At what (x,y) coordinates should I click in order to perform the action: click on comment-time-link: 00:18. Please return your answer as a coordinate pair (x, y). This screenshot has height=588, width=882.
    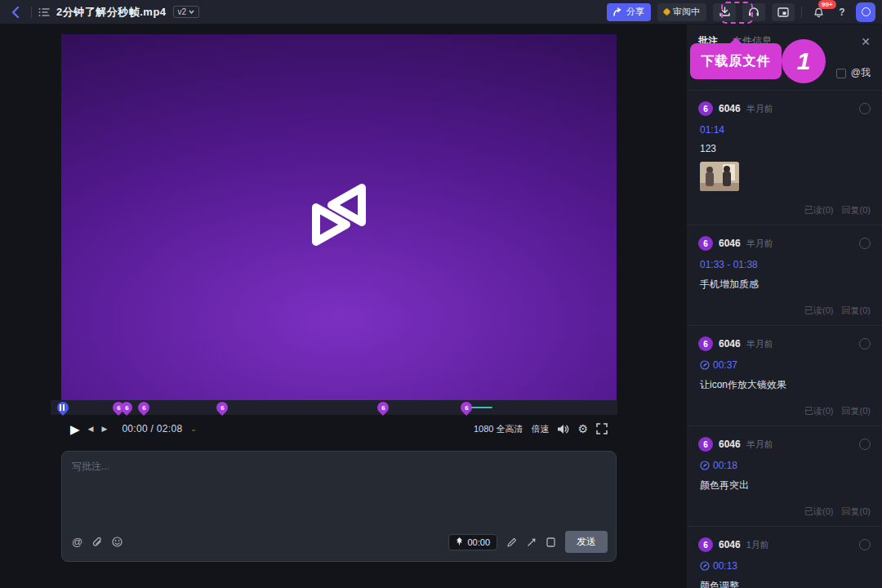
    Looking at the image, I should click on (786, 466).